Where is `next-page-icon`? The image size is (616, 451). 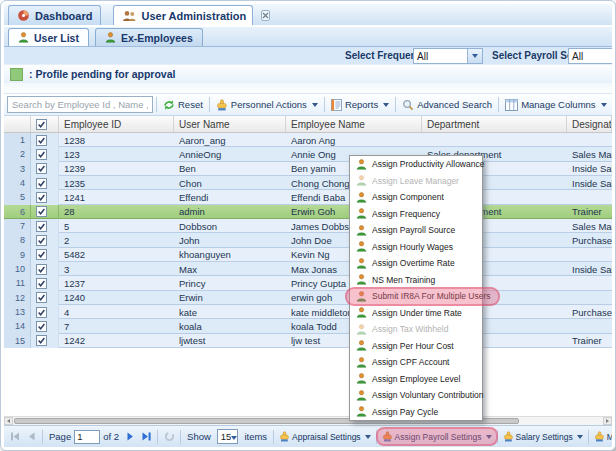
next-page-icon is located at coordinates (130, 437).